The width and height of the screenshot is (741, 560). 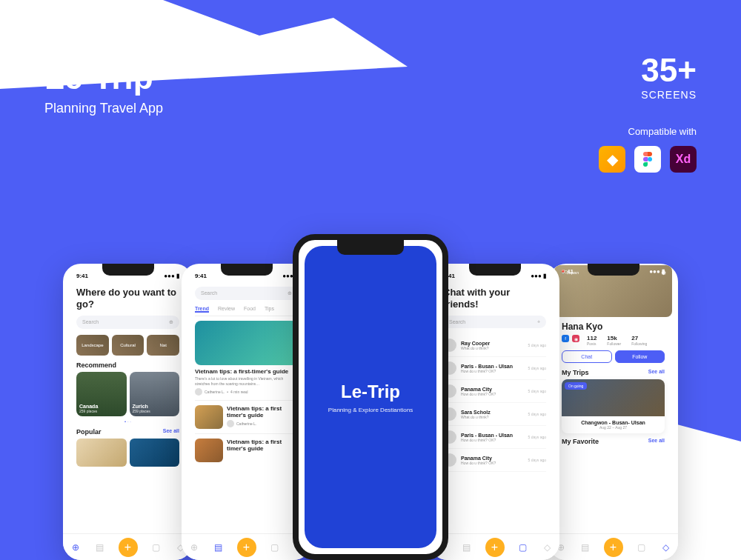 What do you see at coordinates (199, 392) in the screenshot?
I see `author-avatar` at bounding box center [199, 392].